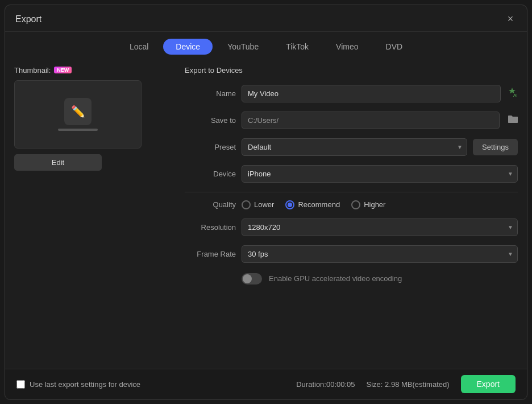 Image resolution: width=532 pixels, height=404 pixels. I want to click on preset-select-wrapper: Default ▼, so click(355, 147).